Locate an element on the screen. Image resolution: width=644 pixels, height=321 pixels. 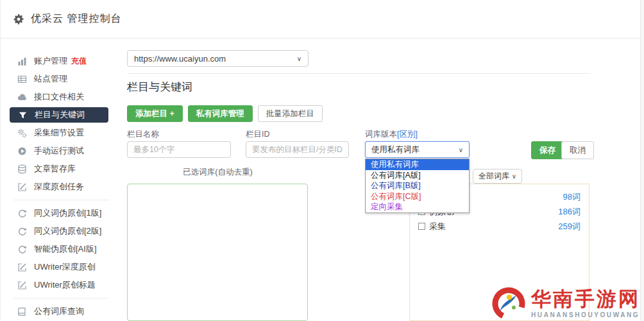
sidebar-item-synonym-1: 同义词伪原创[1版] is located at coordinates (64, 213).